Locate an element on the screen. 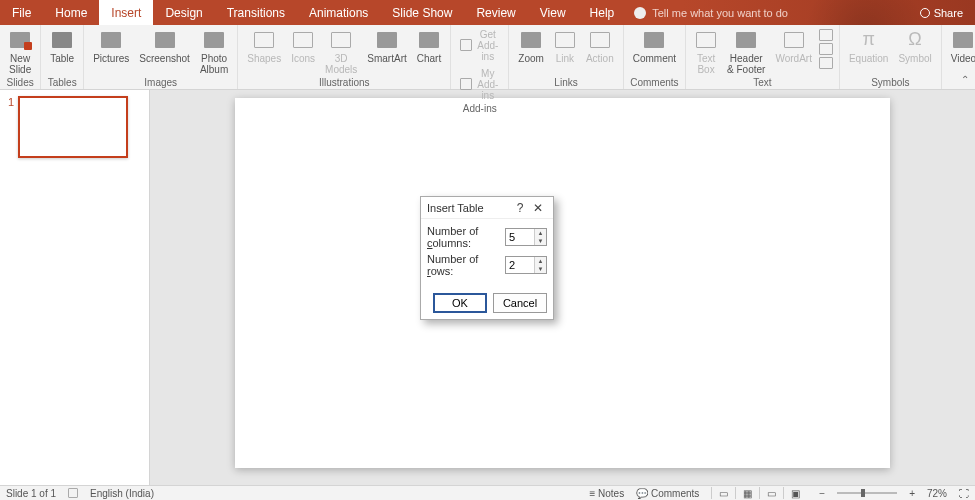 The height and width of the screenshot is (500, 975). group-slides: New Slide Slides is located at coordinates (20, 57).